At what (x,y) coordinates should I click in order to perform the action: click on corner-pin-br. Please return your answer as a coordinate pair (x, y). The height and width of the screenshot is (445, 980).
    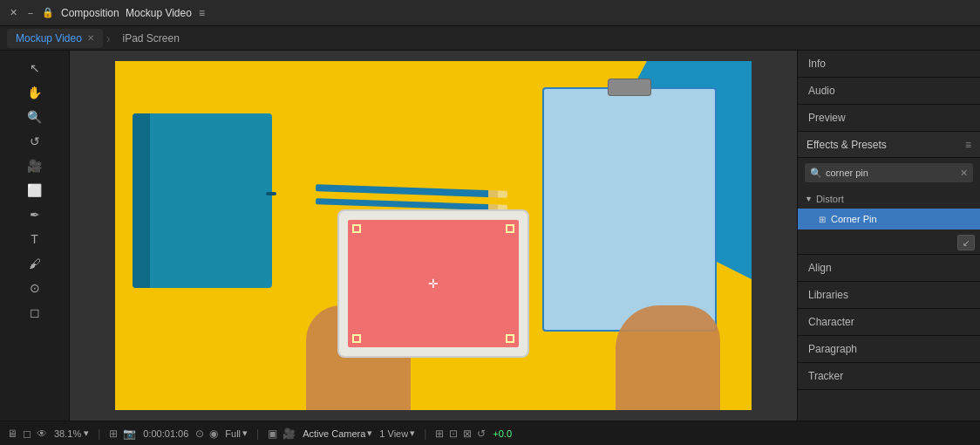
    Looking at the image, I should click on (510, 339).